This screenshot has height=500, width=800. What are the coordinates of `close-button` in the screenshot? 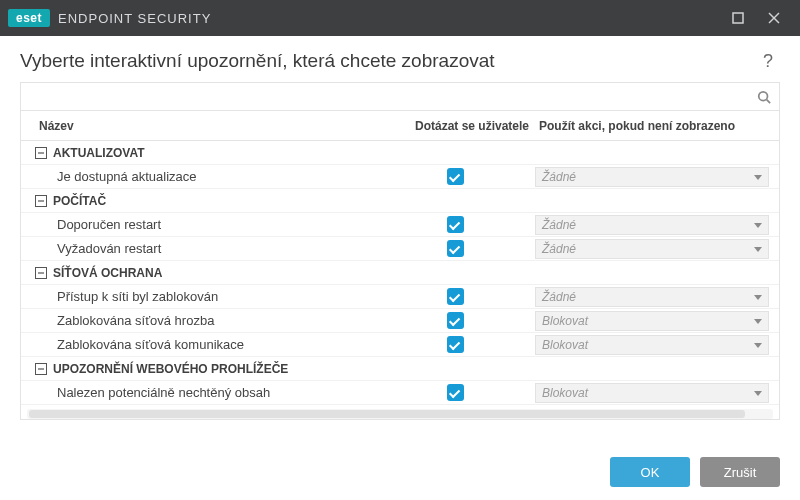 It's located at (774, 18).